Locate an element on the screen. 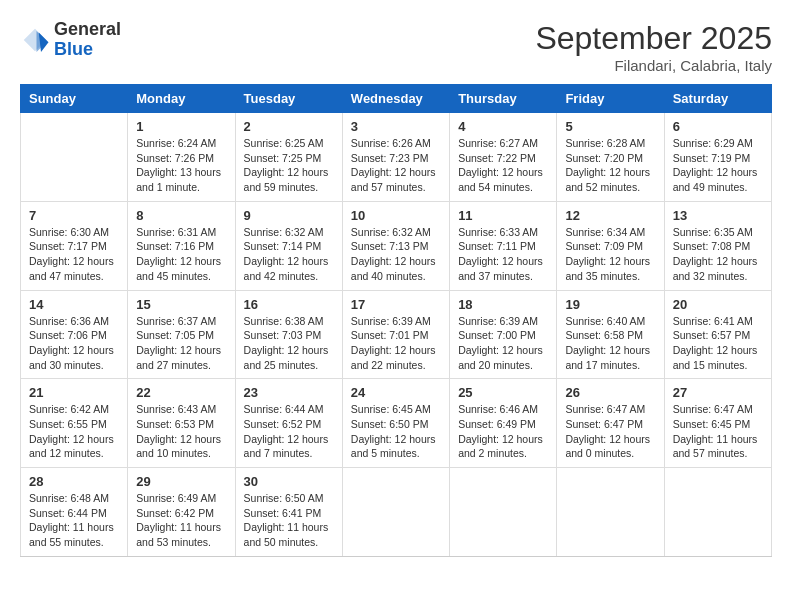  day-number: 17 is located at coordinates (396, 304).